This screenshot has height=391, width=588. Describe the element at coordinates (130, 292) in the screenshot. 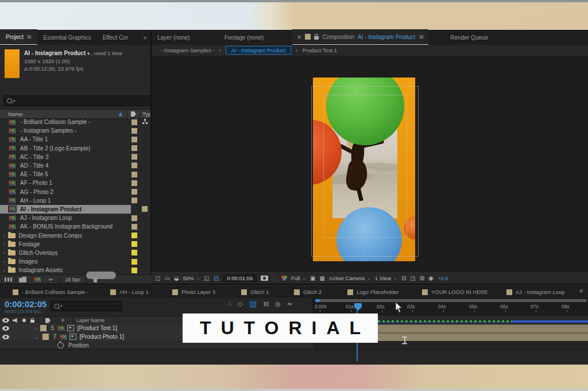

I see `timeline-tab: AH - Loop 1` at that location.